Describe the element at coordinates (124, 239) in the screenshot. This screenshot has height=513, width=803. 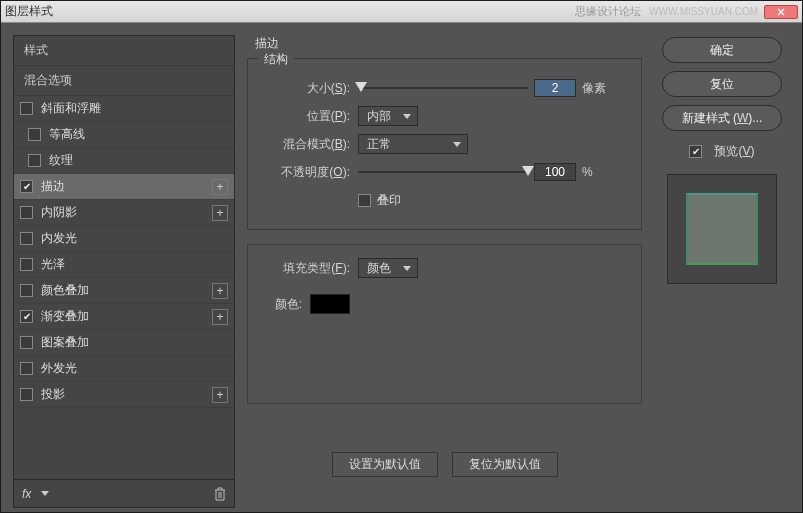
I see `style-item-5: 内发光` at that location.